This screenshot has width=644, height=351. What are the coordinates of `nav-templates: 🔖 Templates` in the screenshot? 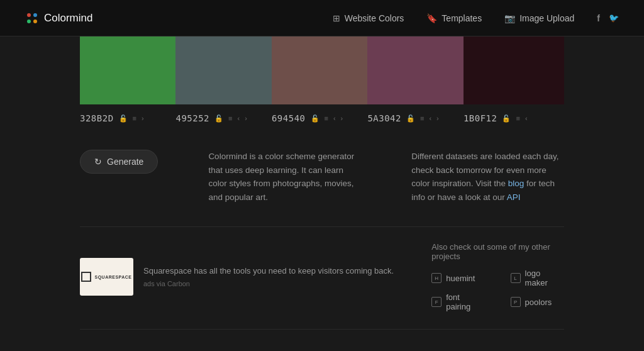 It's located at (454, 18).